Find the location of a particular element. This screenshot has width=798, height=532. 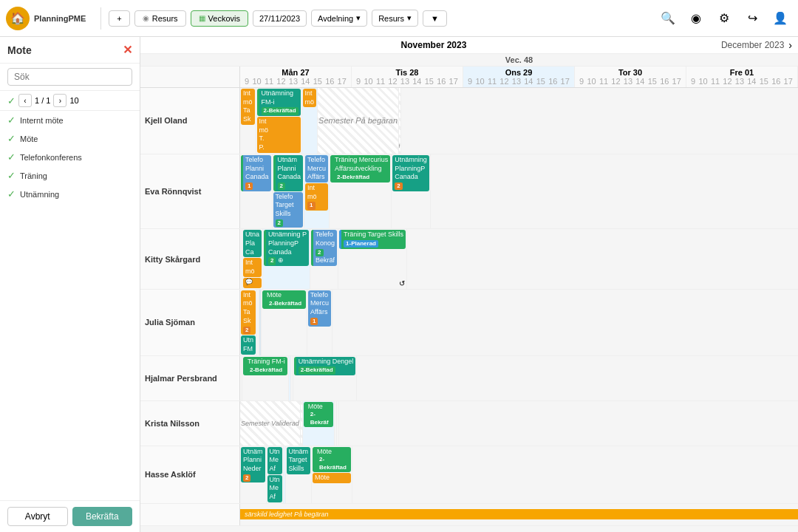

cell-eva-thu: Träning MercuriusAffärsutveckling2-Bekrä… is located at coordinates (361, 192).